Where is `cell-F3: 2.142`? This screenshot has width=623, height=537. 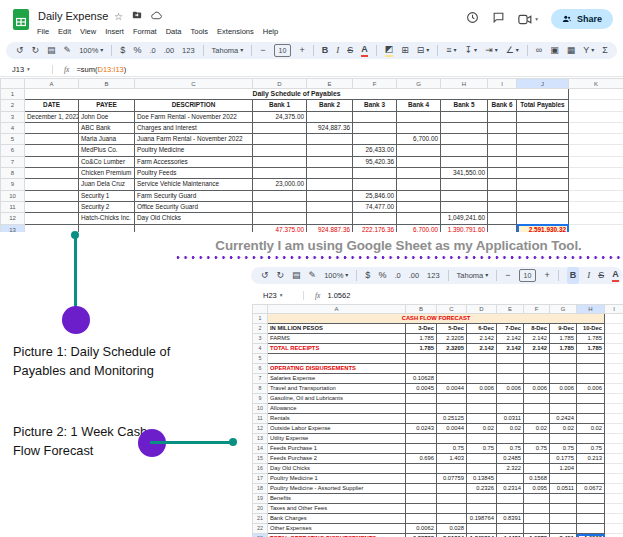 cell-F3: 2.142 is located at coordinates (537, 339).